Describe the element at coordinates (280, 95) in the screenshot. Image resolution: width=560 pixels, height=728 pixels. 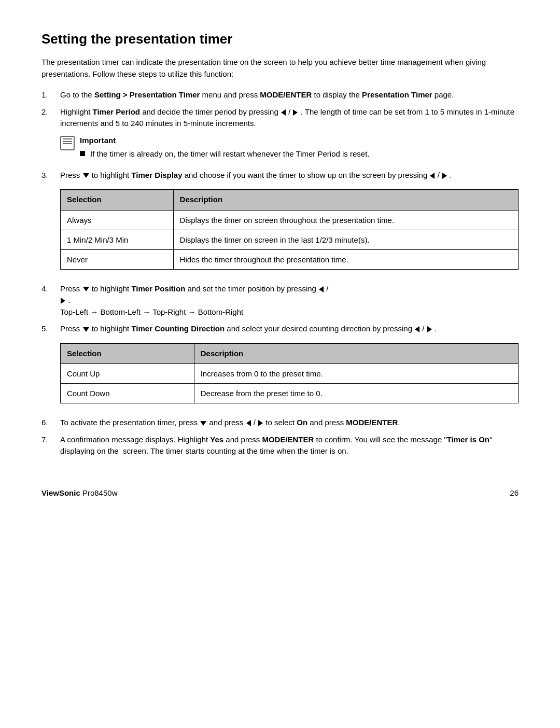
I see `step-1: 1. Go to the Setting > Presentation Time…` at that location.